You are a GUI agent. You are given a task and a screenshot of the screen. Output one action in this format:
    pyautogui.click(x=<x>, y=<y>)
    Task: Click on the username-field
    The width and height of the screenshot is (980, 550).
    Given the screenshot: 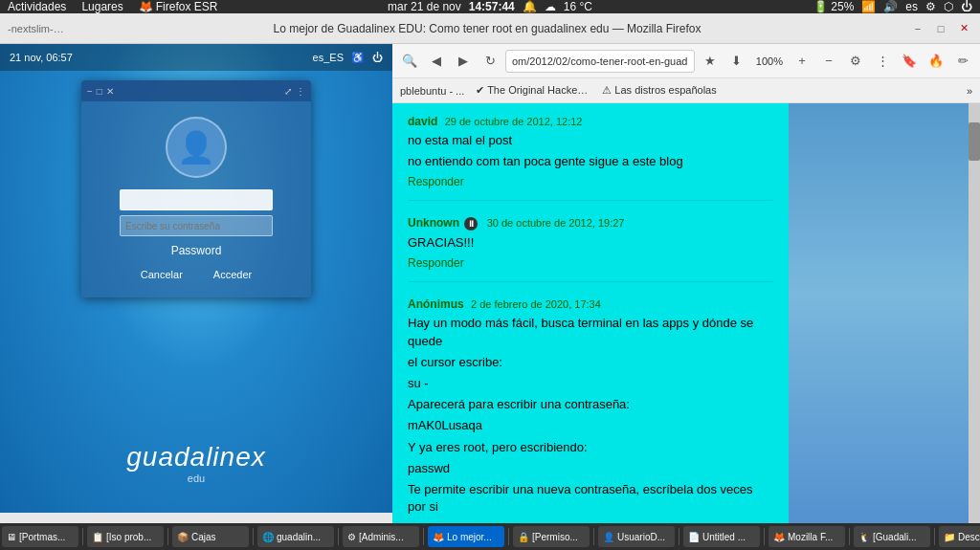 What is the action you would take?
    pyautogui.click(x=196, y=200)
    